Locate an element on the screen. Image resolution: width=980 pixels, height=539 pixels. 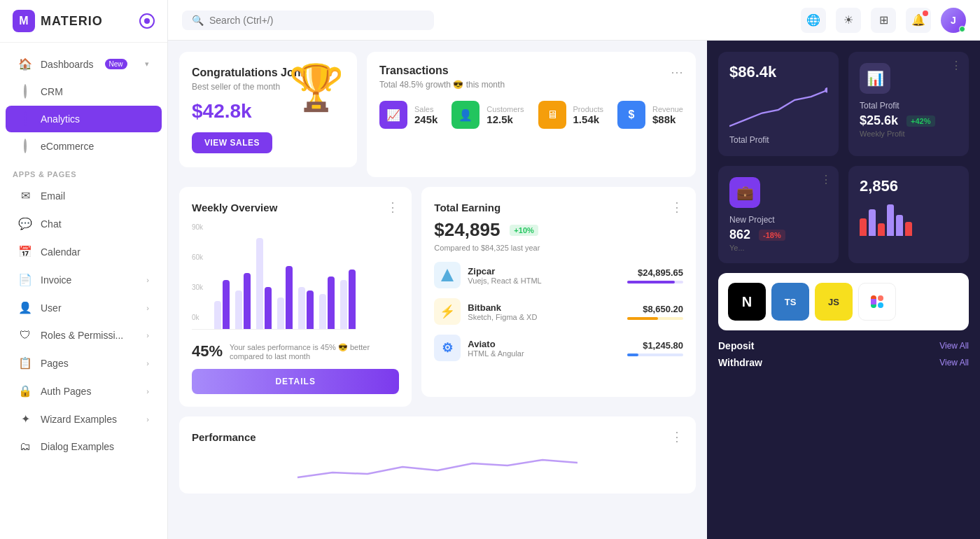
sidebar-pages-label: Pages is located at coordinates (55, 363).